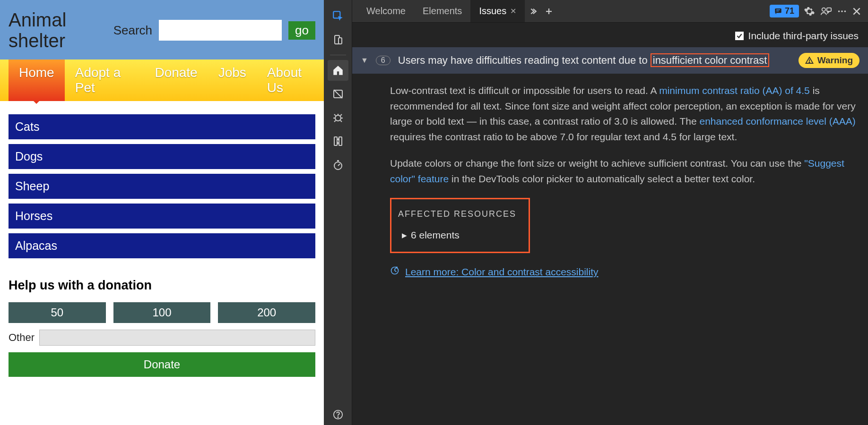 This screenshot has height=425, width=868. What do you see at coordinates (826, 11) in the screenshot?
I see `feedback-icon` at bounding box center [826, 11].